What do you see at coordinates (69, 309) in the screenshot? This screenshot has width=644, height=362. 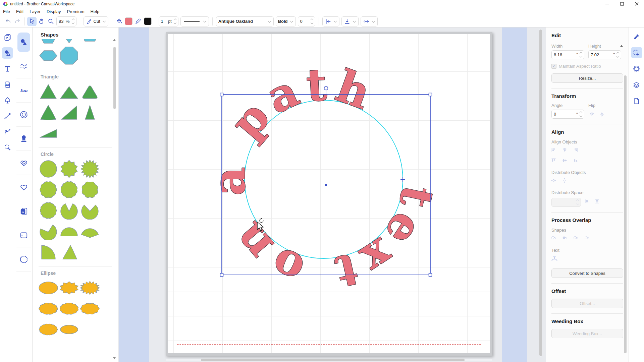 I see `shape-escallop12` at bounding box center [69, 309].